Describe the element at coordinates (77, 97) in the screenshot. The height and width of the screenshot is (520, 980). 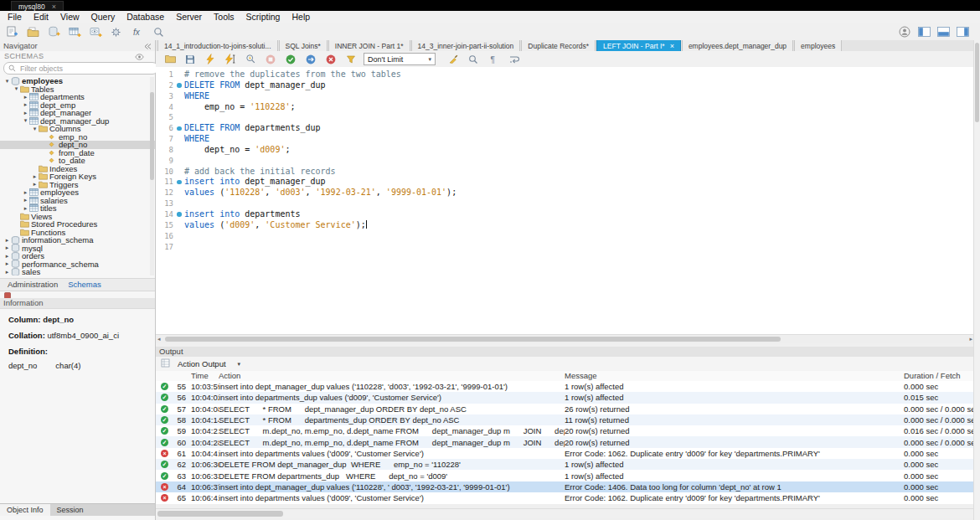
I see `tree-item-departments: ▸departments` at that location.